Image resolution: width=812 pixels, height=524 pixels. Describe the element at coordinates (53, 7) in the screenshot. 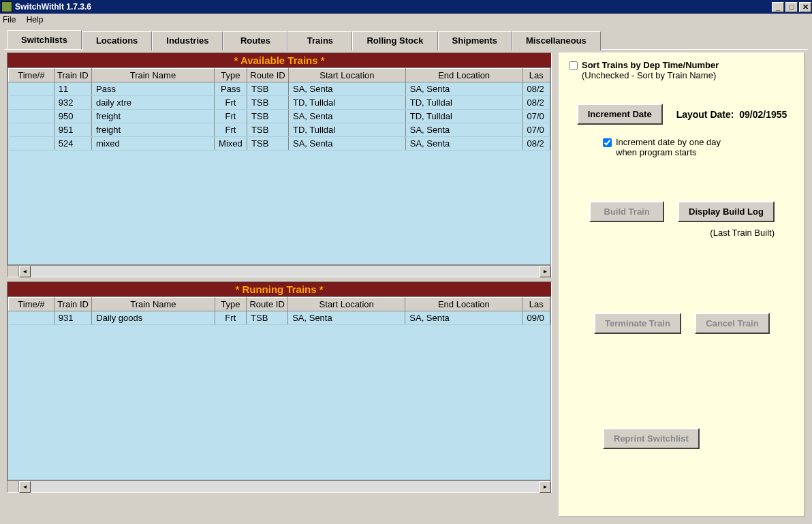

I see `window-title: SwitchWithIt 1.7.3.6` at that location.